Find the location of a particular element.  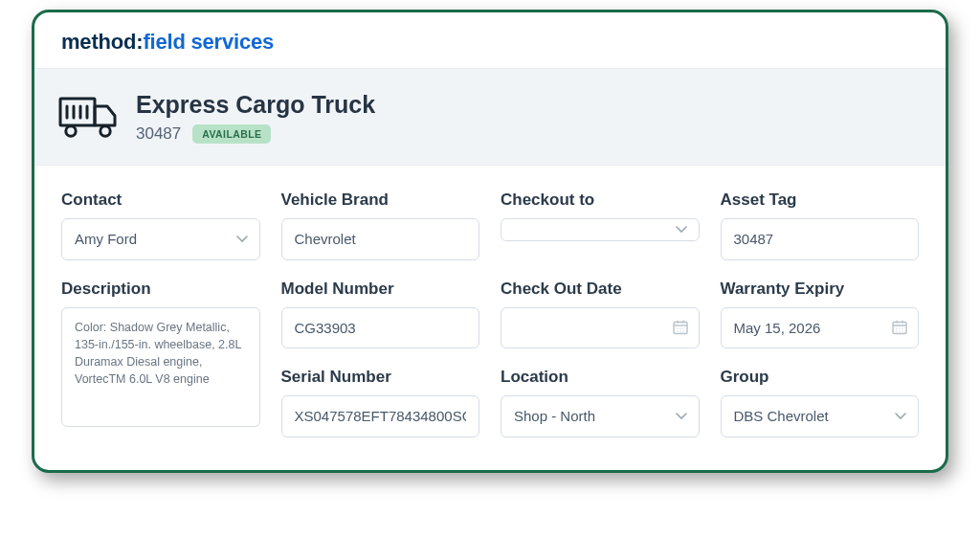

topbar: method:field services is located at coordinates (490, 40).